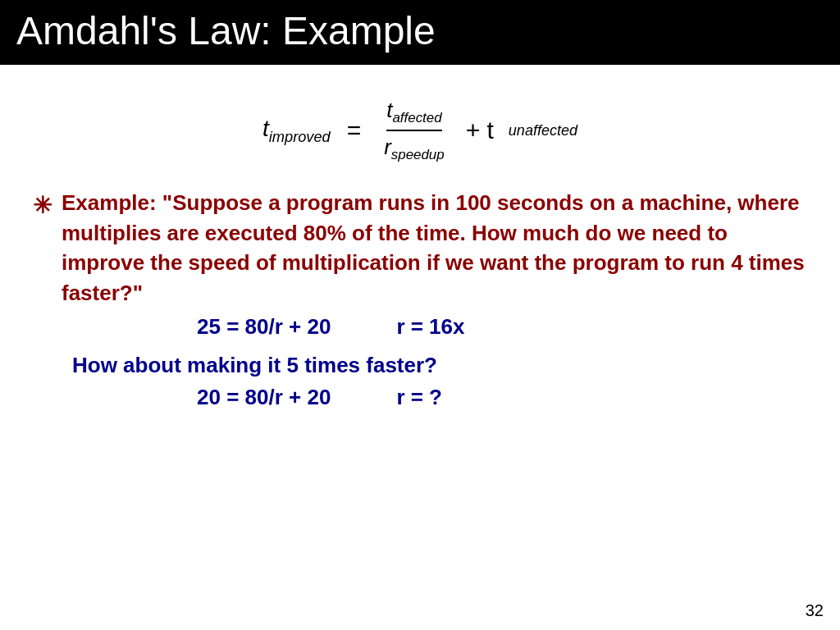 The width and height of the screenshot is (840, 630). Describe the element at coordinates (413, 130) in the screenshot. I see `fraction: taffected rspeedup` at that location.